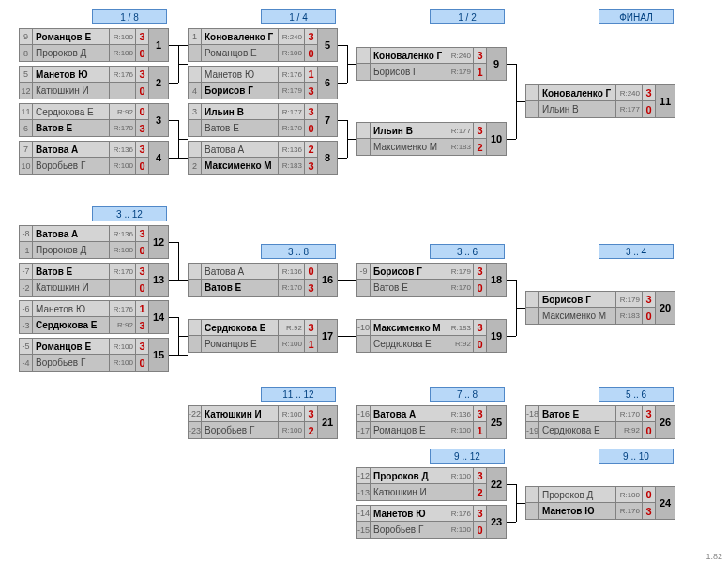 This screenshot has width=728, height=563. I want to click on match-number: 26, so click(665, 422).